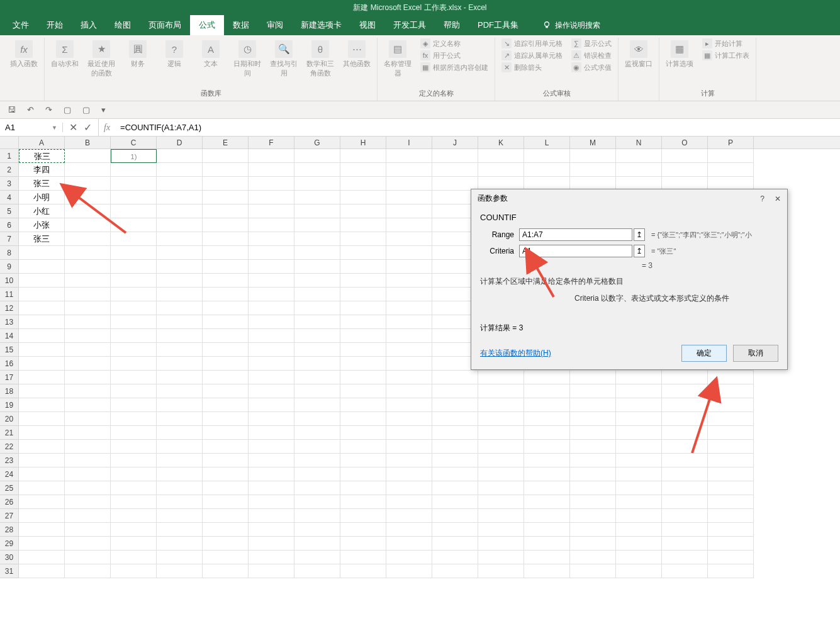  Describe the element at coordinates (133, 447) in the screenshot. I see `cell-C22` at that location.